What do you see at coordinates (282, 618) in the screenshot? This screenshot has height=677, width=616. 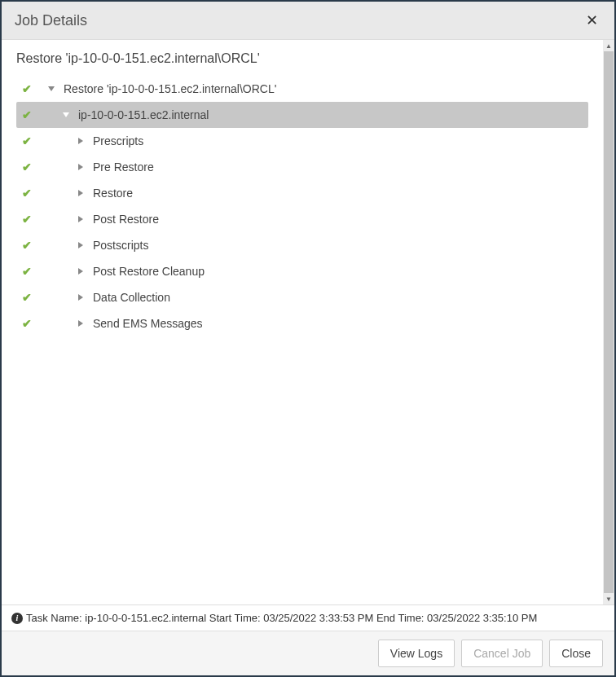 I see `status-text: Task Name: ip-10-0-0-151.ec2.internal St…` at bounding box center [282, 618].